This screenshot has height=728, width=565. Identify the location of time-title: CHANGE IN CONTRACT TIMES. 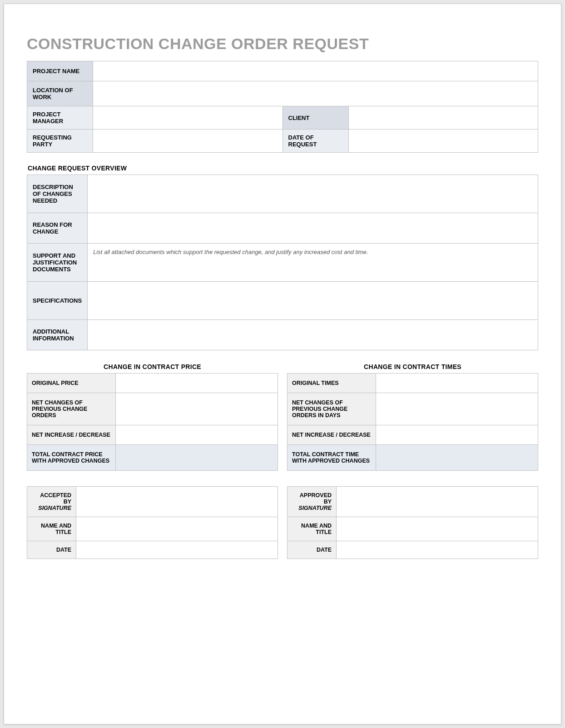
(412, 367).